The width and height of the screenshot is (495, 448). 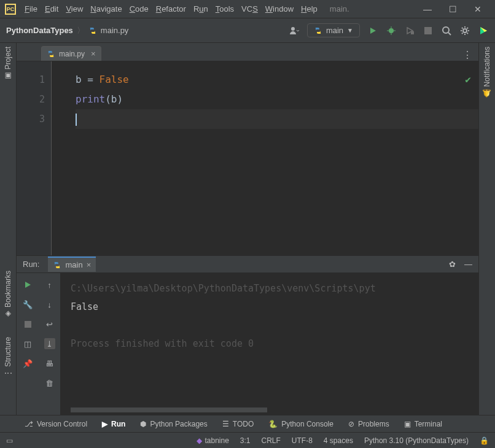 What do you see at coordinates (446, 31) in the screenshot?
I see `search-icon` at bounding box center [446, 31].